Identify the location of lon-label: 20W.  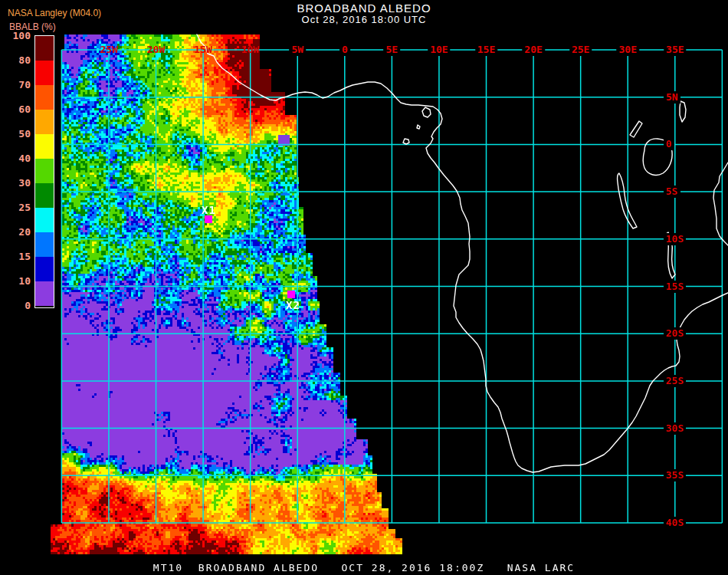
(156, 50).